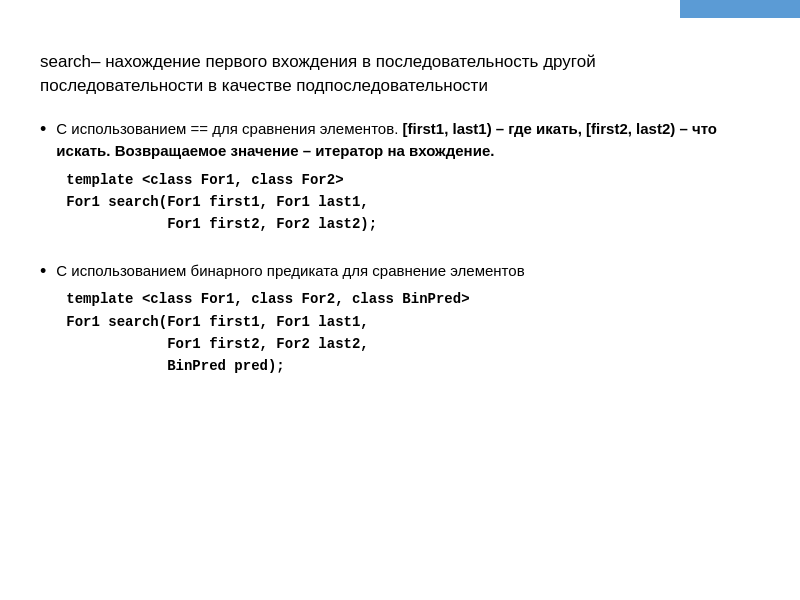 The width and height of the screenshot is (800, 600). What do you see at coordinates (222, 202) in the screenshot?
I see `code-line-1-1: template <class For1, class For2> For1 s…` at bounding box center [222, 202].